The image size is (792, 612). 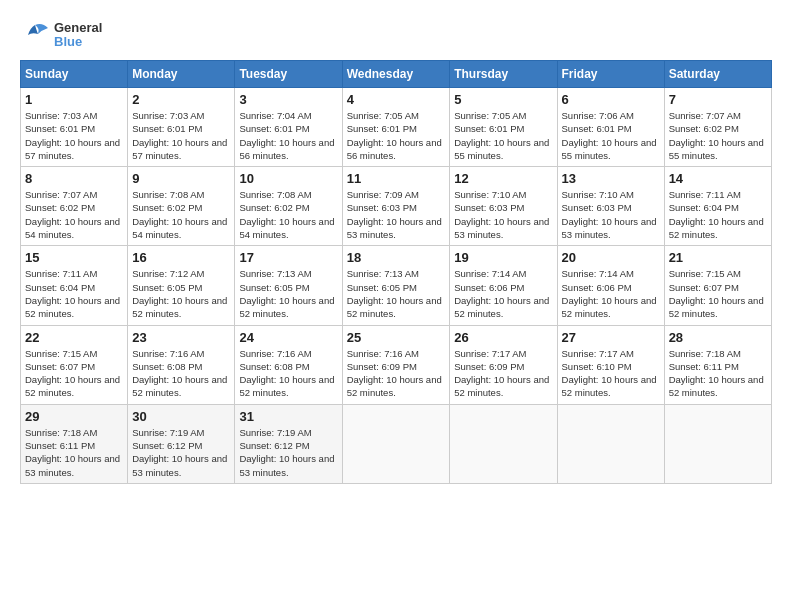 What do you see at coordinates (396, 128) in the screenshot?
I see `calendar-week-row: 1Sunrise: 7:03 AMSunset: 6:01 PMDaylight…` at bounding box center [396, 128].